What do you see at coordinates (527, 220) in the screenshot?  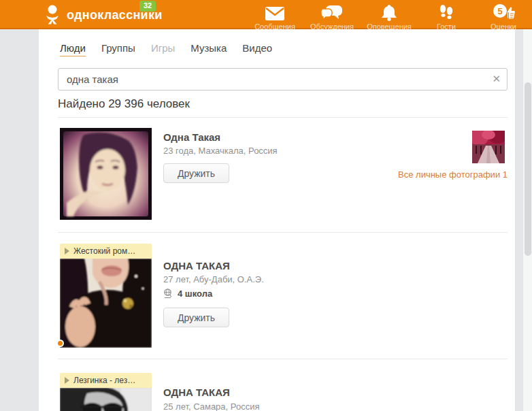 I see `scrollbar-track` at bounding box center [527, 220].